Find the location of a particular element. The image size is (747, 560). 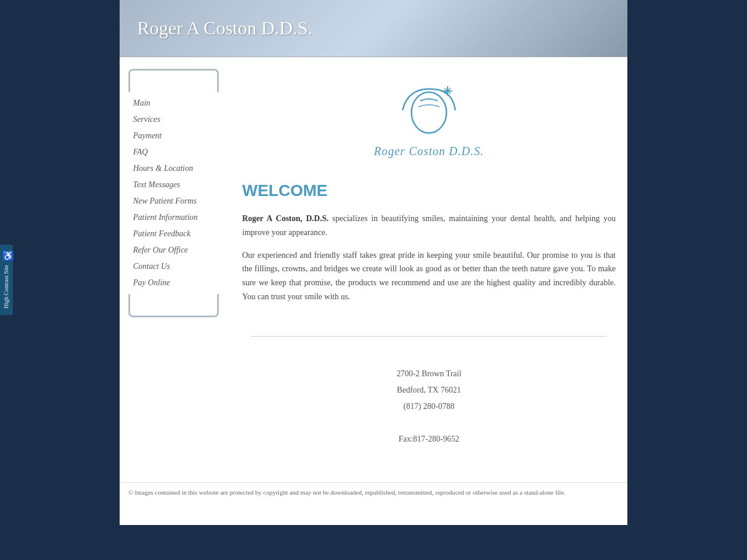

sidebar: Main Services Payment FAQ Hours & Locati… is located at coordinates (175, 270).